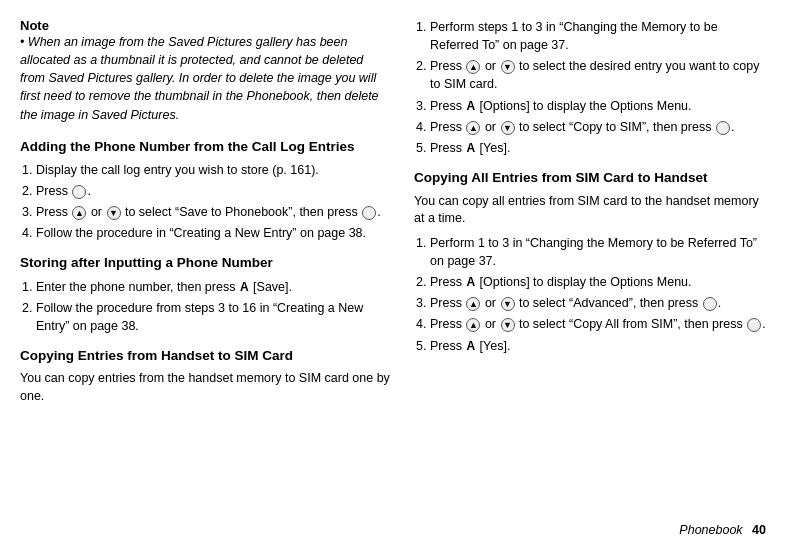 This screenshot has width=786, height=549. What do you see at coordinates (759, 530) in the screenshot?
I see `footer-page: 40` at bounding box center [759, 530].